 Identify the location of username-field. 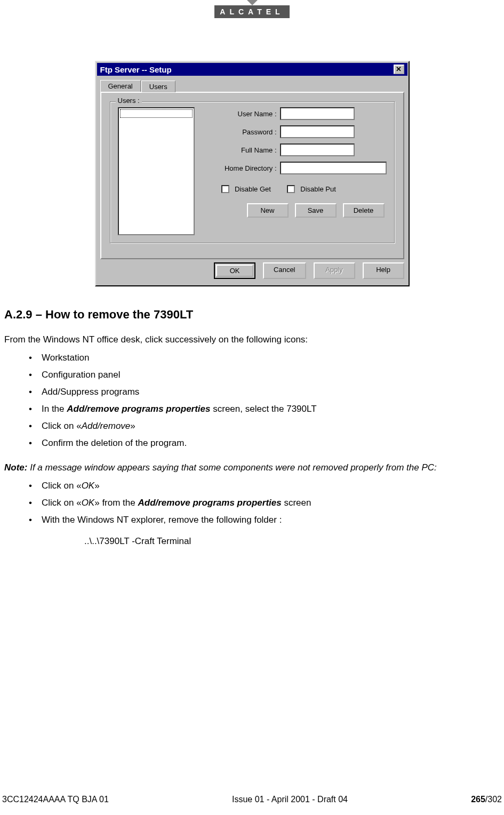
(317, 114).